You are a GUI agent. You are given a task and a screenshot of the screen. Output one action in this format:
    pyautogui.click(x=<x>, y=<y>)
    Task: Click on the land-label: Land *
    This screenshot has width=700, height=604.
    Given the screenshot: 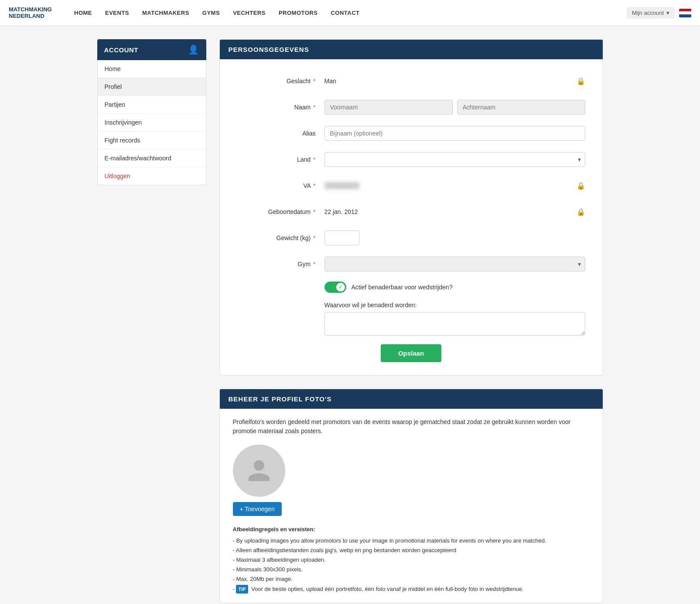 What is the action you would take?
    pyautogui.click(x=281, y=159)
    